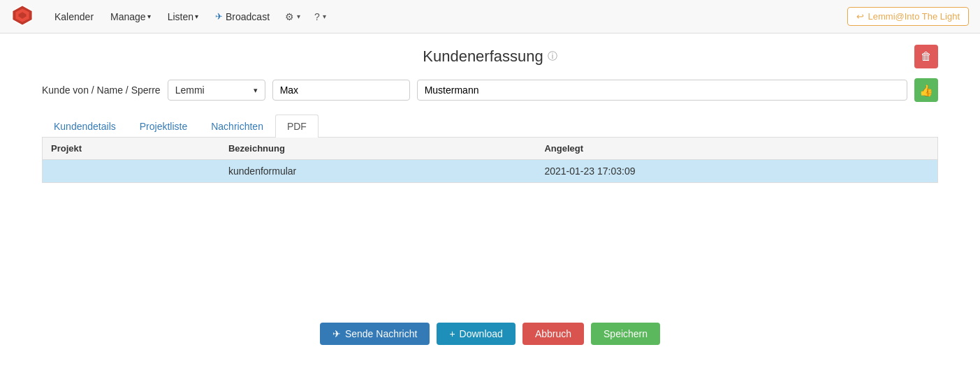 The width and height of the screenshot is (980, 368). Describe the element at coordinates (131, 17) in the screenshot. I see `nav-manage: Manage ▾` at that location.